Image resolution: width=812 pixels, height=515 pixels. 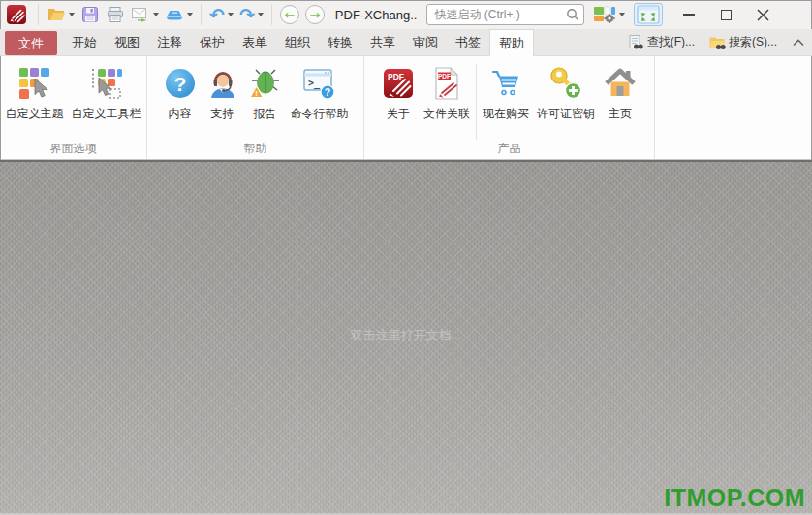 What do you see at coordinates (35, 83) in the screenshot?
I see `customize-theme-icon` at bounding box center [35, 83].